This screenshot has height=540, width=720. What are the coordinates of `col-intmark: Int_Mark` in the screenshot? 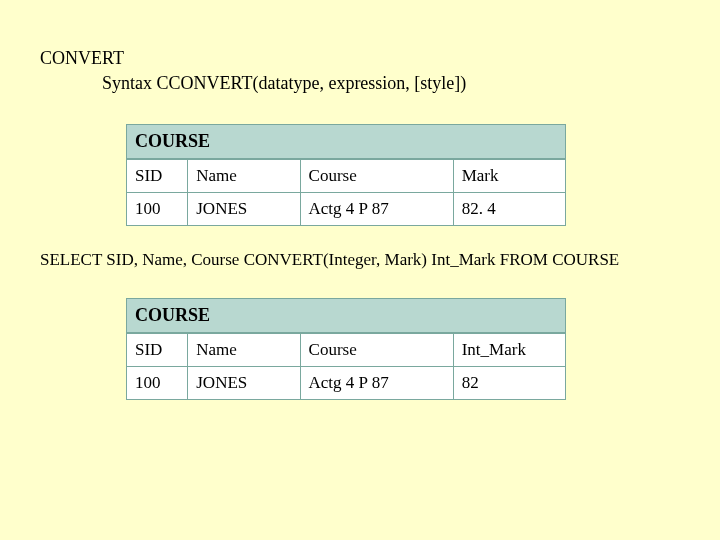 It's located at (509, 350).